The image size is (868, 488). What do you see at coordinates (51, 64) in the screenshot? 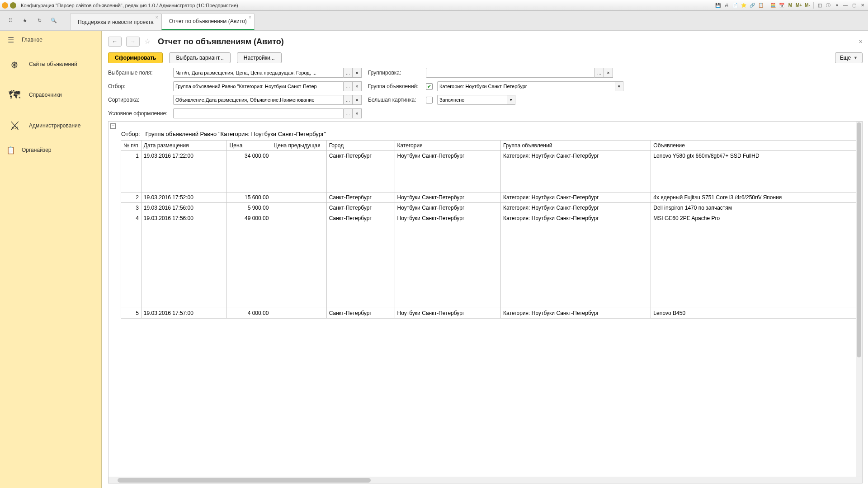
I see `sidebar-item: ⎈Сайты объявлений` at bounding box center [51, 64].